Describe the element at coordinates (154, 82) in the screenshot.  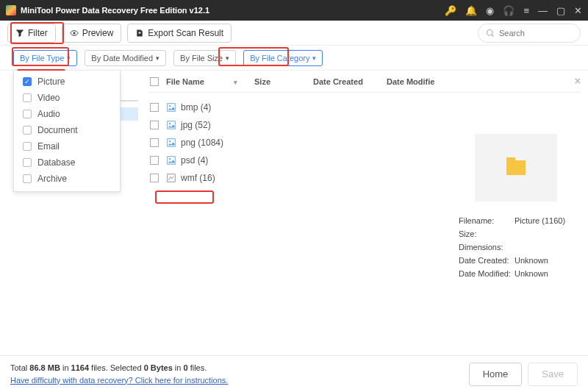
I see `select-all-checkbox` at that location.